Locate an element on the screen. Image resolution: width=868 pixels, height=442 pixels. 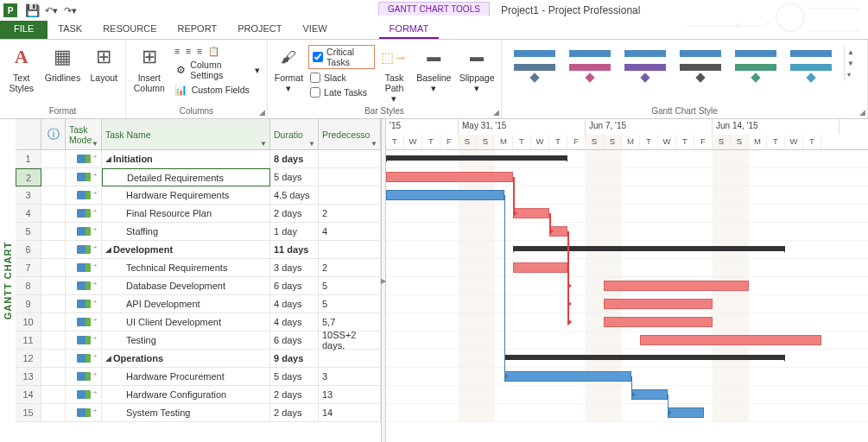
table-row: 15System Testing2 days14 is located at coordinates (199, 413).